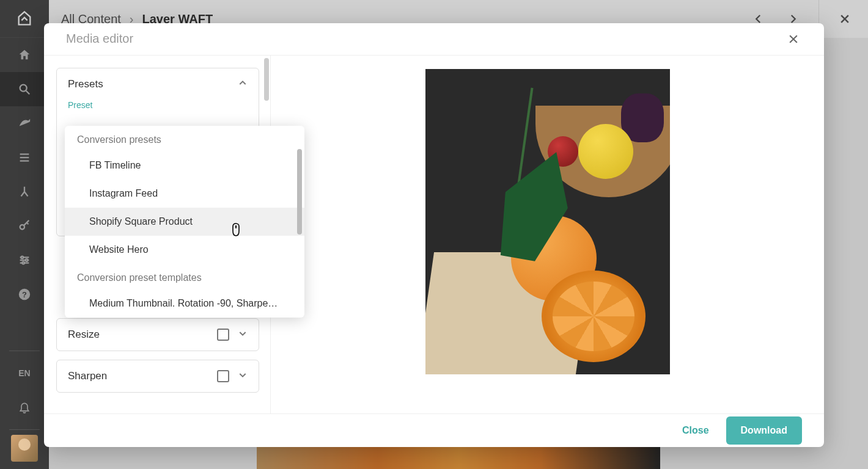  I want to click on app-logo, so click(24, 19).